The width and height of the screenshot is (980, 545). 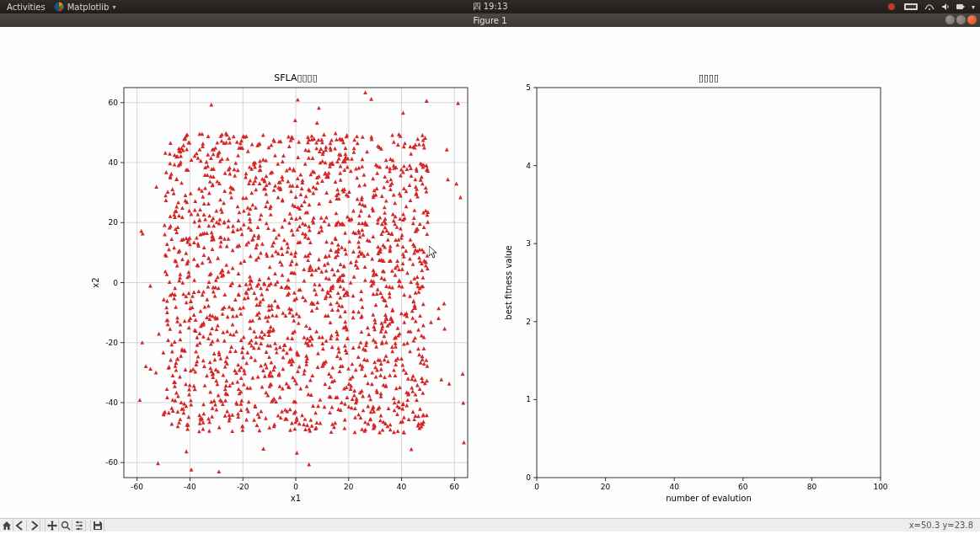 What do you see at coordinates (961, 7) in the screenshot?
I see `battery-icon` at bounding box center [961, 7].